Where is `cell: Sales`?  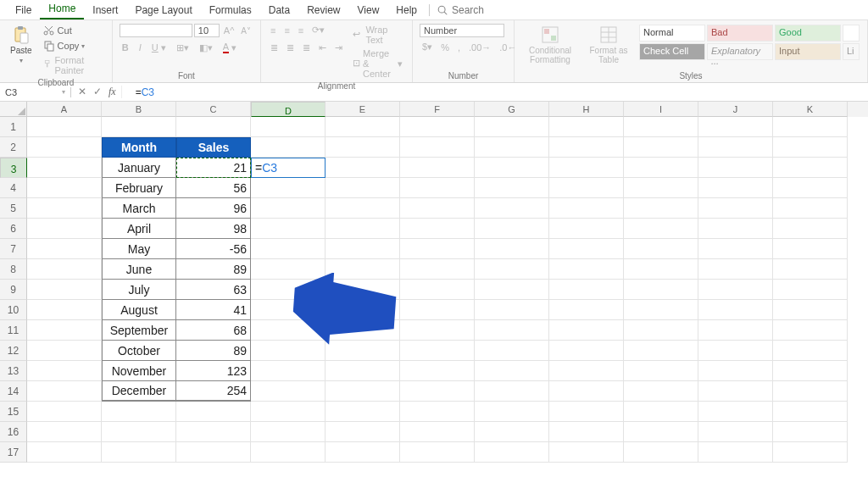 cell: Sales is located at coordinates (214, 147).